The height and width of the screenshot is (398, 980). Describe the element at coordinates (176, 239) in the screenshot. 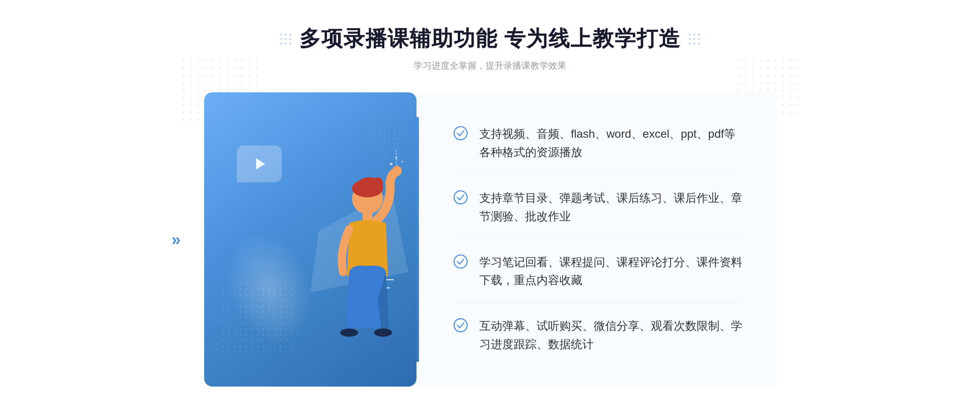

I see `left-chevrons-decoration: »` at that location.